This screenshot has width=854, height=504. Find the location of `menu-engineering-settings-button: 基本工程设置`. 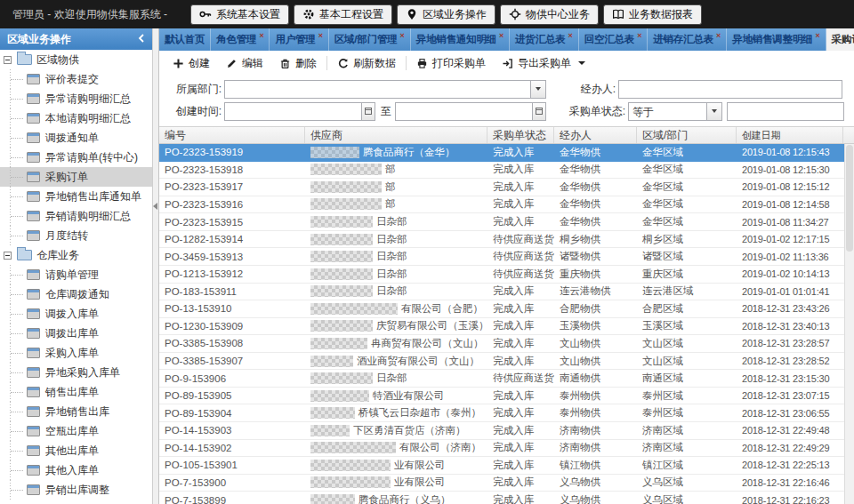

menu-engineering-settings-button: 基本工程设置 is located at coordinates (343, 14).